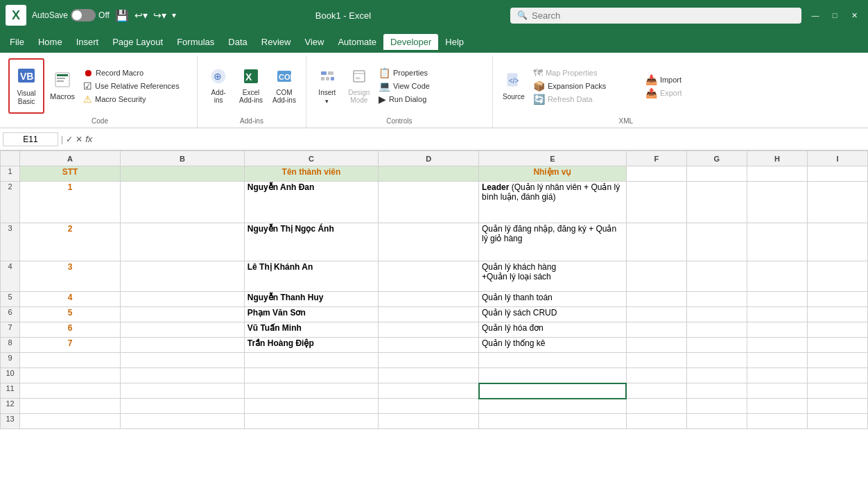 The width and height of the screenshot is (868, 502). I want to click on cell-G2, so click(717, 202).